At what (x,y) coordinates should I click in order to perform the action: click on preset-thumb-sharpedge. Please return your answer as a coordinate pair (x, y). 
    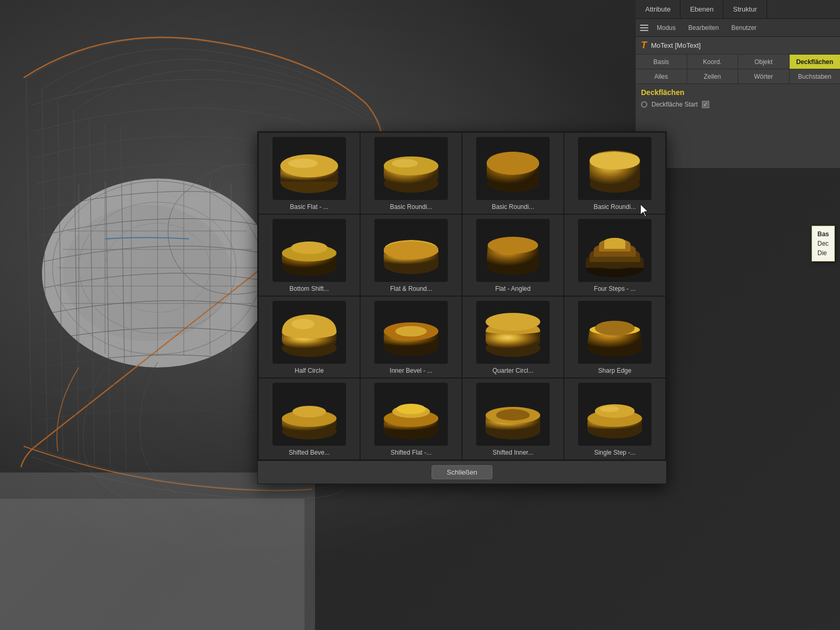
    Looking at the image, I should click on (615, 332).